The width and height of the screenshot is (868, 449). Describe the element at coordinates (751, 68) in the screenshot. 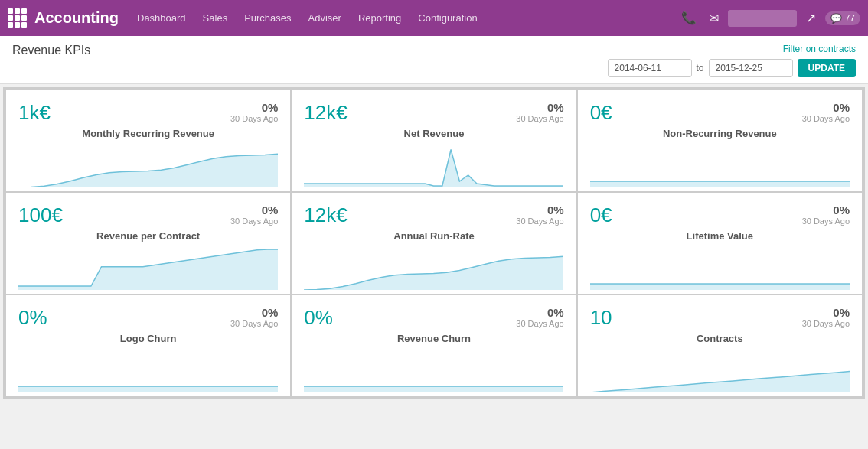

I see `date-to-input` at that location.